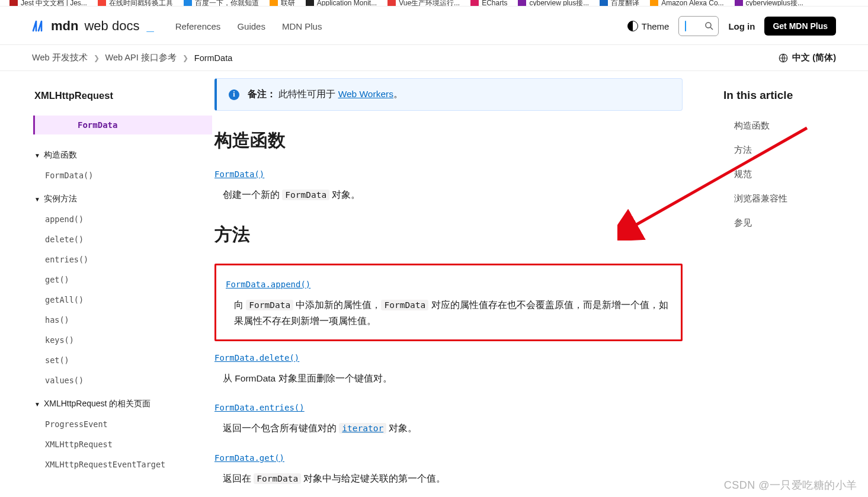 This screenshot has width=868, height=497. Describe the element at coordinates (257, 358) in the screenshot. I see `link-formdata-delete: FormData.delete()` at that location.